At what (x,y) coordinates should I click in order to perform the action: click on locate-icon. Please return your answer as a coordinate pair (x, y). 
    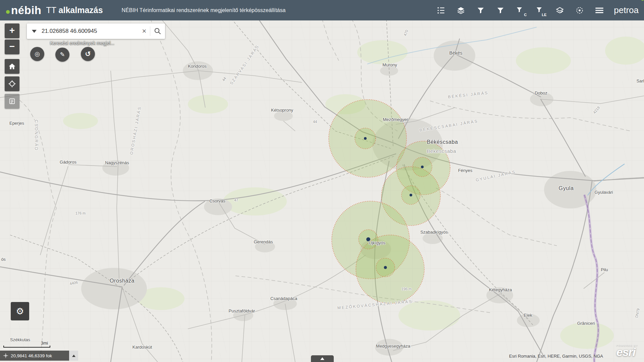
    Looking at the image, I should click on (12, 84).